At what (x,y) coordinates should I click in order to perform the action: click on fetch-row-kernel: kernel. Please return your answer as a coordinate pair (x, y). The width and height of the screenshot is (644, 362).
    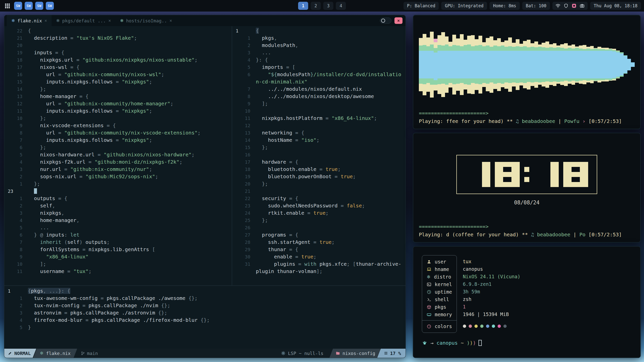
    Looking at the image, I should click on (439, 284).